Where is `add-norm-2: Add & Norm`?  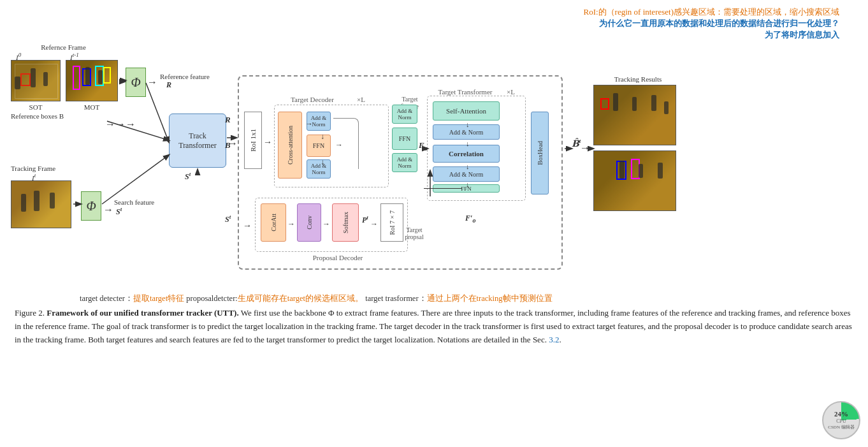
add-norm-2: Add & Norm is located at coordinates (319, 169).